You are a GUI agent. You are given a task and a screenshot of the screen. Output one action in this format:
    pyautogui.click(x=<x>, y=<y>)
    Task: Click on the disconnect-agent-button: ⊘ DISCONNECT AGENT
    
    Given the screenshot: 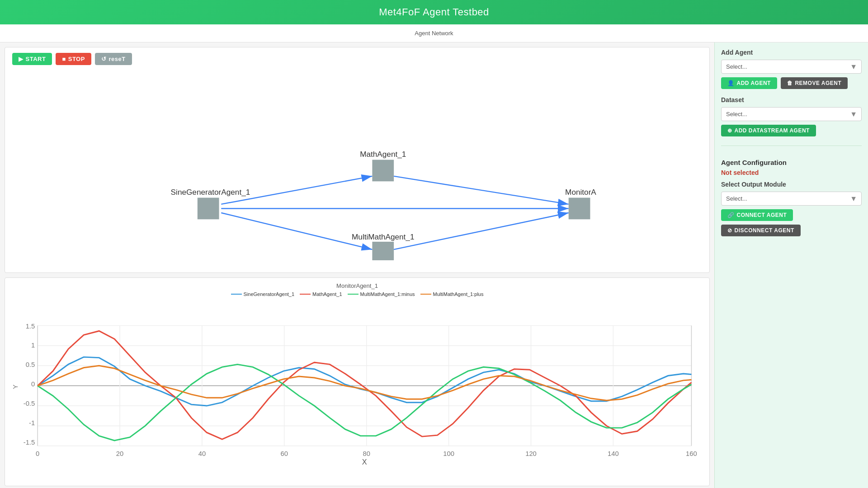 What is the action you would take?
    pyautogui.click(x=761, y=230)
    